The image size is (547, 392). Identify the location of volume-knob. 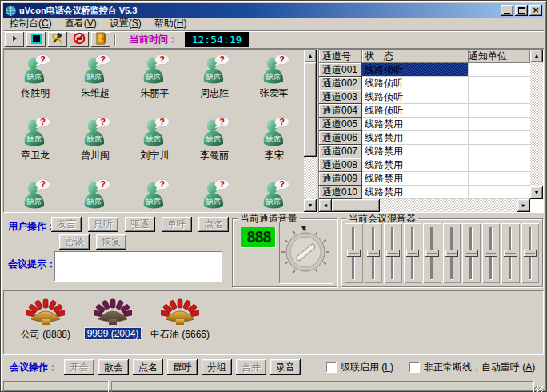
(305, 276).